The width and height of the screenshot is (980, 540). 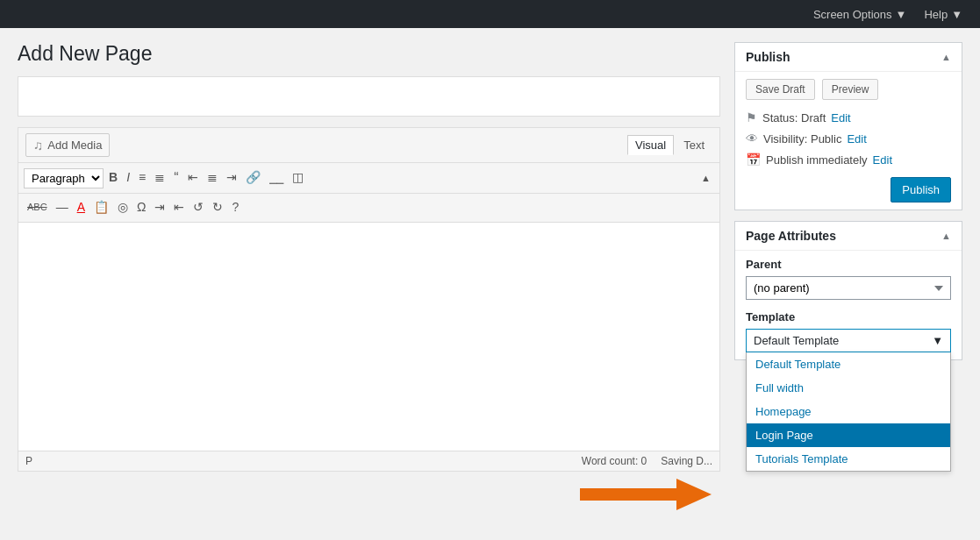 What do you see at coordinates (490, 14) in the screenshot?
I see `admin-bar: Screen Options ▼ Help ▼` at bounding box center [490, 14].